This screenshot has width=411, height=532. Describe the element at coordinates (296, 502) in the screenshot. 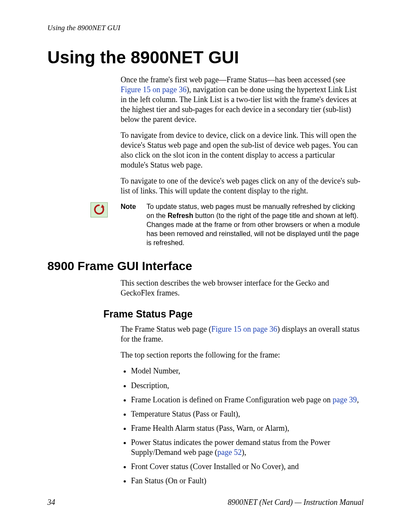

I see `doc-title: 8900NET (Net Card) — Instruction Manual` at that location.